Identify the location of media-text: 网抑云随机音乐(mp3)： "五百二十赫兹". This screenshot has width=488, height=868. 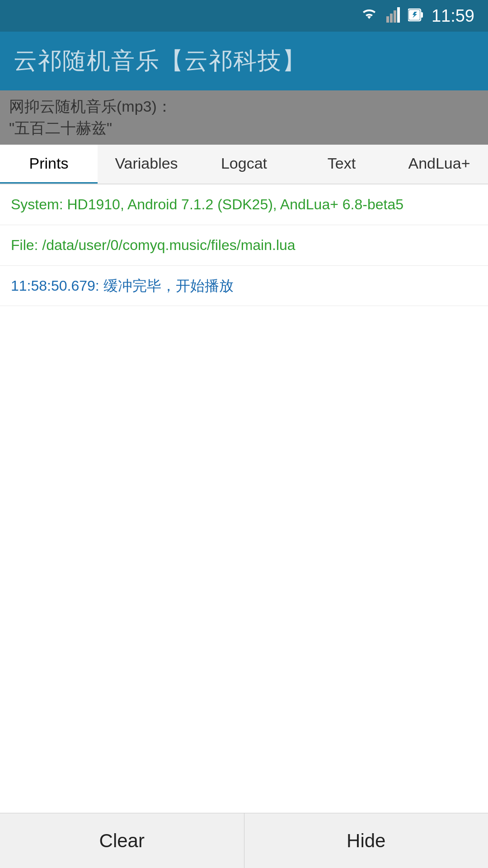
(90, 118).